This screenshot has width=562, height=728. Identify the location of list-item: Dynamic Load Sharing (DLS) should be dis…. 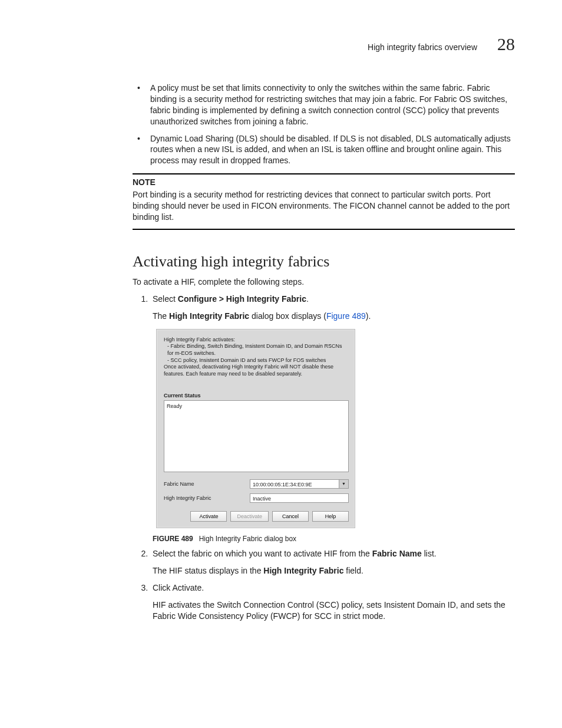
(324, 150).